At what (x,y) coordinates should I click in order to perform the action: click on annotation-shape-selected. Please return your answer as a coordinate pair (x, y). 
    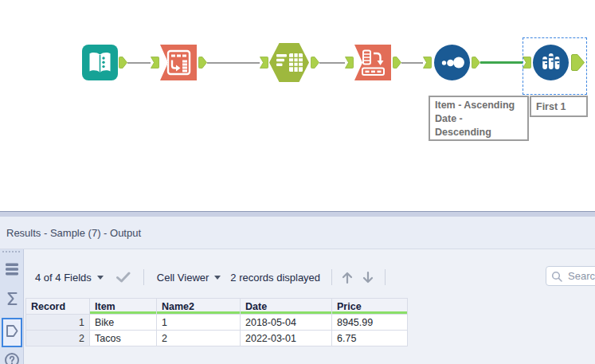
    Looking at the image, I should click on (12, 333).